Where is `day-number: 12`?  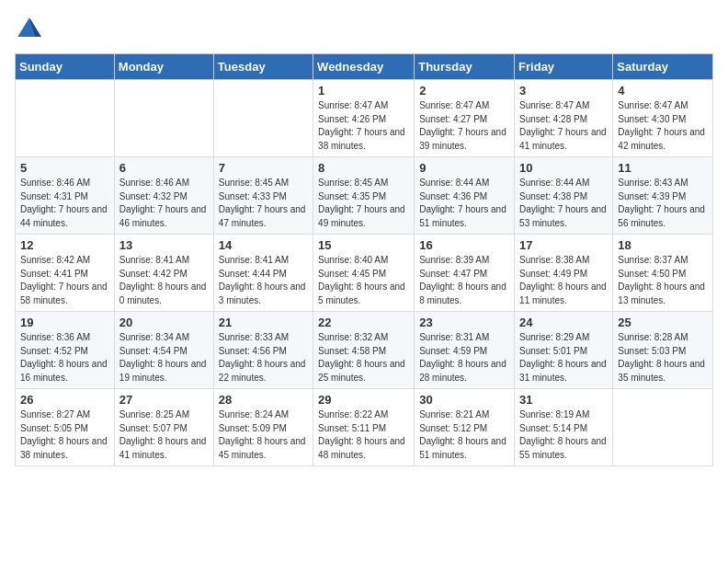 day-number: 12 is located at coordinates (64, 245).